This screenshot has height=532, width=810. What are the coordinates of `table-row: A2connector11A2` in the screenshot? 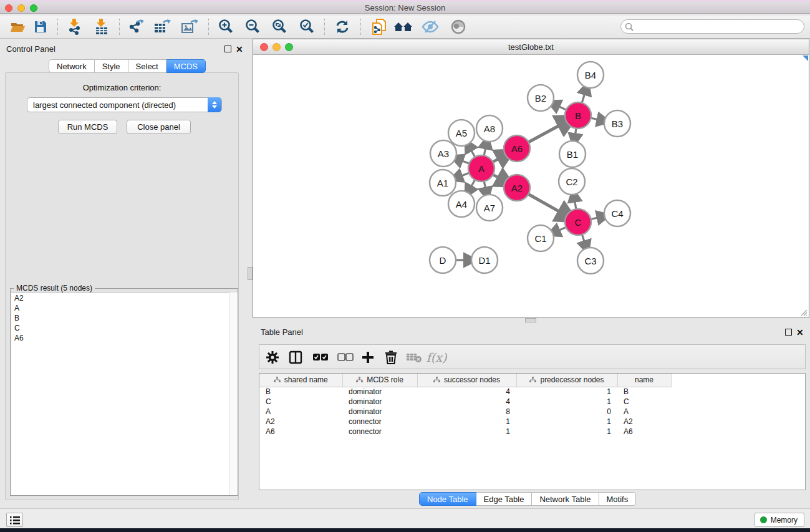 It's located at (465, 422).